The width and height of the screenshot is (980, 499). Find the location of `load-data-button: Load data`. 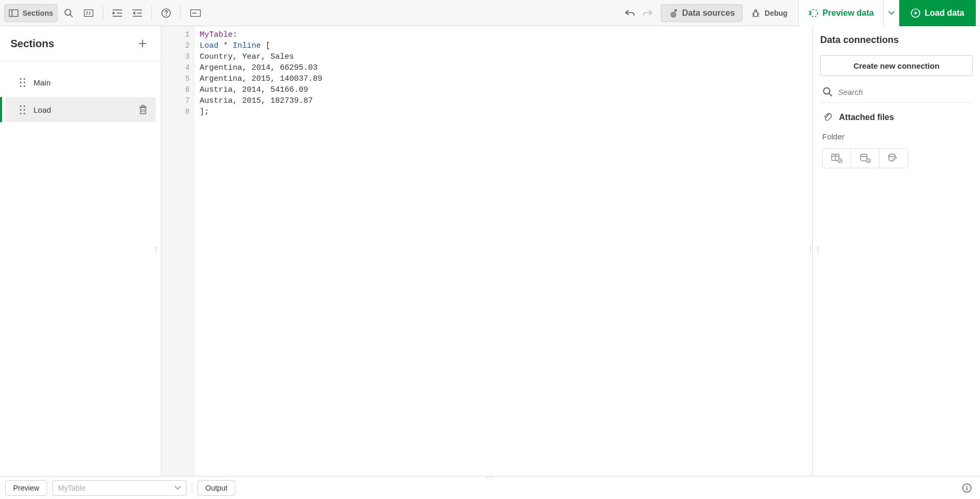

load-data-button: Load data is located at coordinates (938, 13).